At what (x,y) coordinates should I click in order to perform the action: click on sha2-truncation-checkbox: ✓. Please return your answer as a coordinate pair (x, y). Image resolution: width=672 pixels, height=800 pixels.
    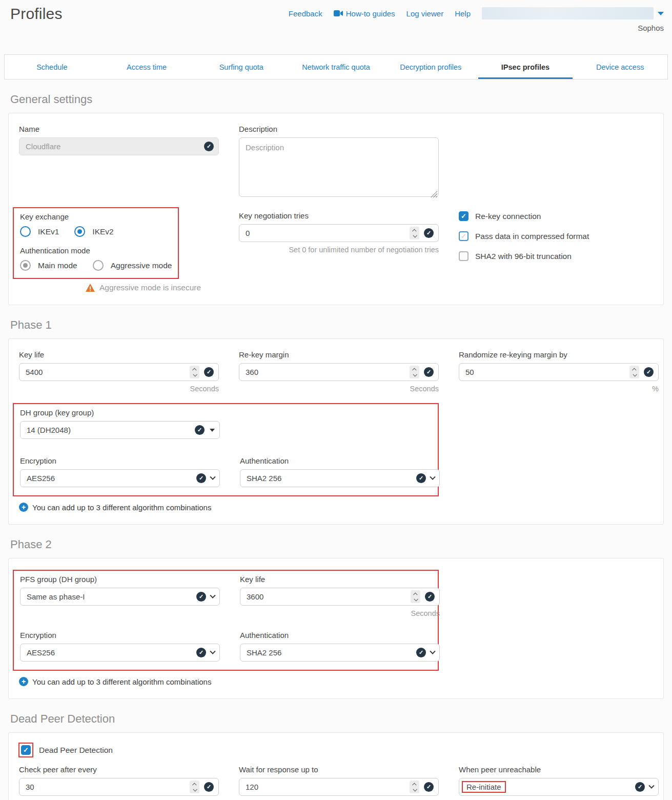
    Looking at the image, I should click on (463, 256).